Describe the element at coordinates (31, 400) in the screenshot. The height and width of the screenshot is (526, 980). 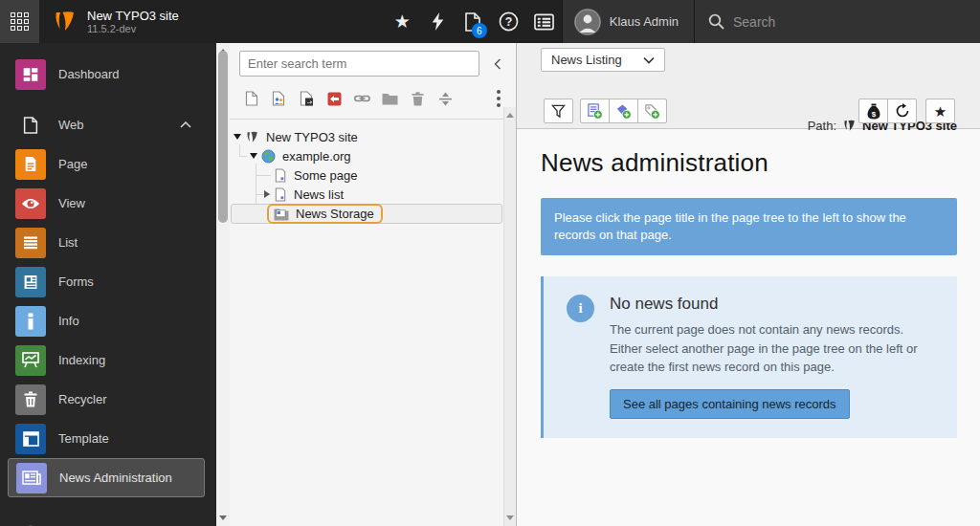
I see `recycler-trash-icon` at that location.